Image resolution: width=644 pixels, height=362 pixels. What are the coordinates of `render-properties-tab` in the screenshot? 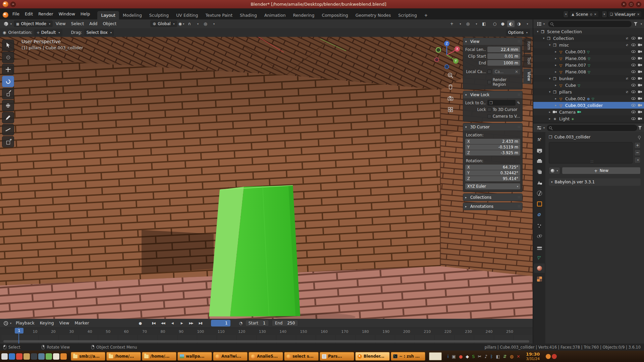 It's located at (539, 150).